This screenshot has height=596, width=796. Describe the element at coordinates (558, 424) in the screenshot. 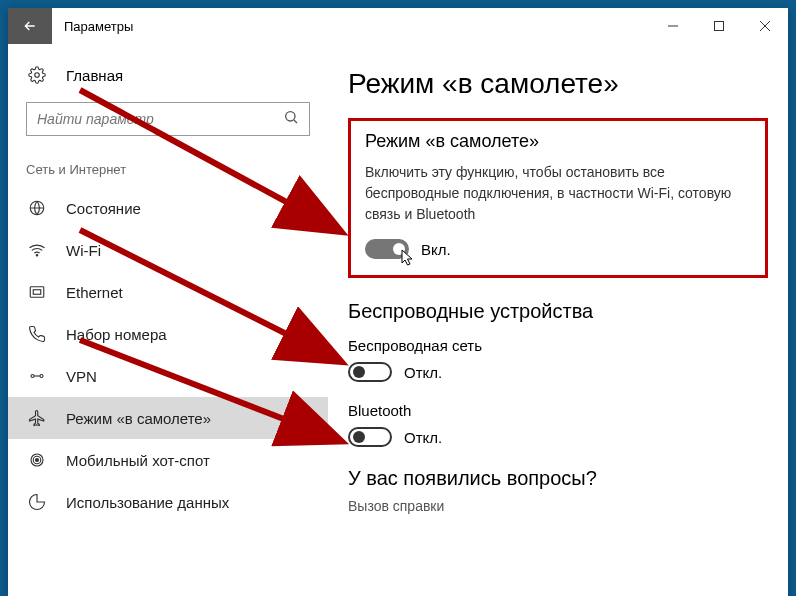

I see `bluetooth-block: Bluetooth Откл.` at that location.